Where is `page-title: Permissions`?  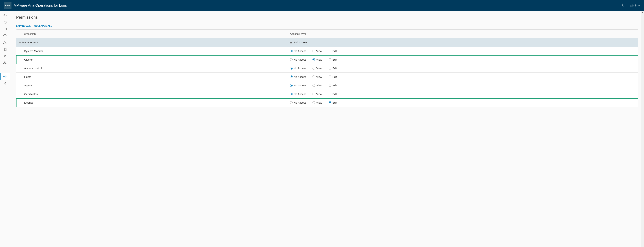 page-title: Permissions is located at coordinates (327, 17).